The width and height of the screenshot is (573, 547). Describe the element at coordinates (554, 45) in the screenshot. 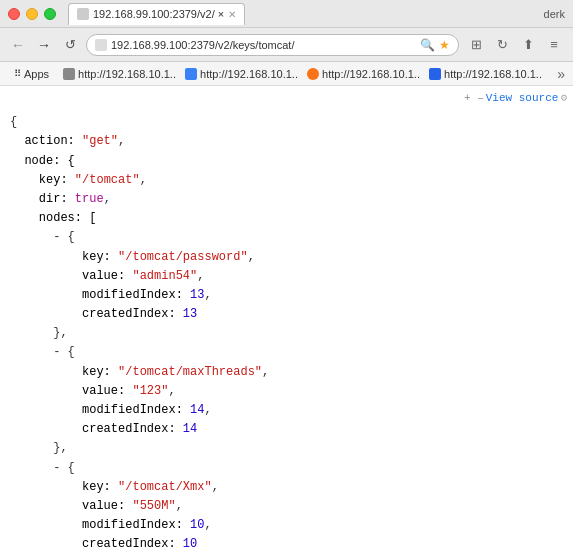

I see `menu-icon: ≡` at that location.